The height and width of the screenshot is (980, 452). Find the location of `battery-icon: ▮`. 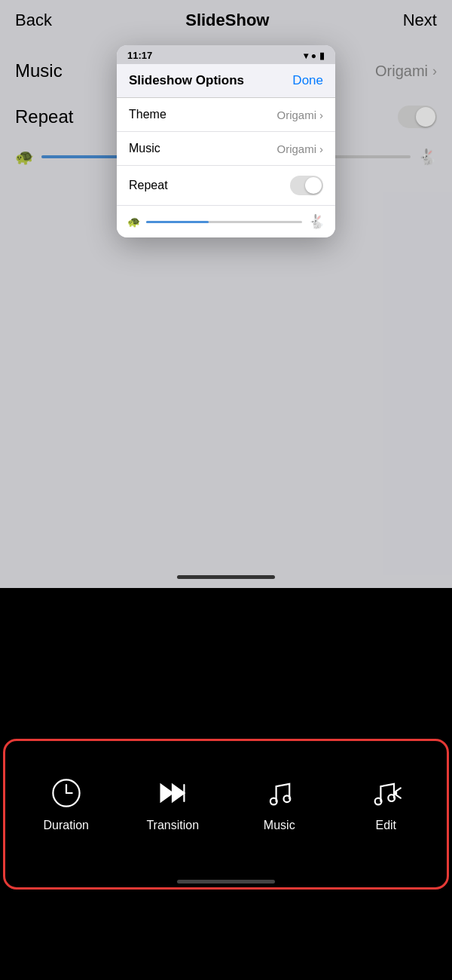

battery-icon: ▮ is located at coordinates (322, 56).